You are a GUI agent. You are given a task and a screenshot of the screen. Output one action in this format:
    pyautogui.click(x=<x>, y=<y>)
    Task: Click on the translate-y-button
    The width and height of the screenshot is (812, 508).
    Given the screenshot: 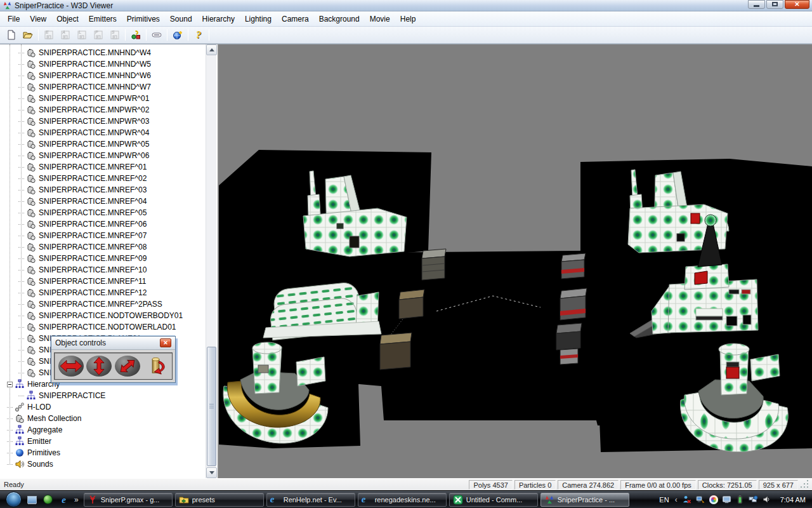 What is the action you would take?
    pyautogui.click(x=99, y=366)
    